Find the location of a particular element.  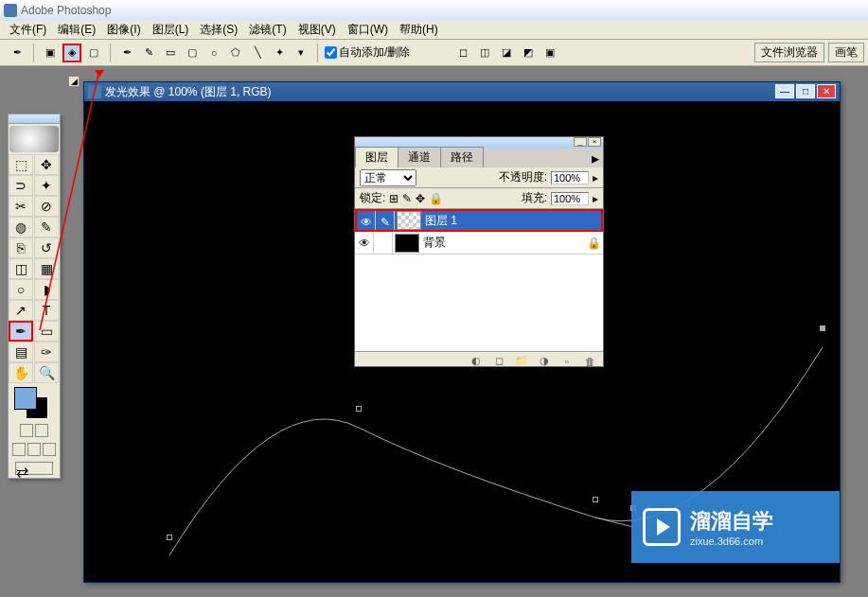

menu-filter: 滤镜(T) is located at coordinates (267, 30).